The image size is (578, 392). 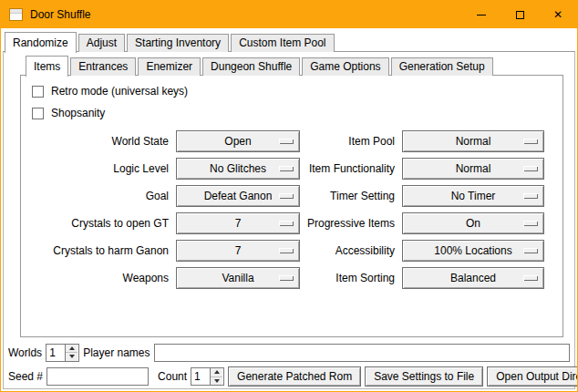 I want to click on count-label: Count, so click(x=172, y=377).